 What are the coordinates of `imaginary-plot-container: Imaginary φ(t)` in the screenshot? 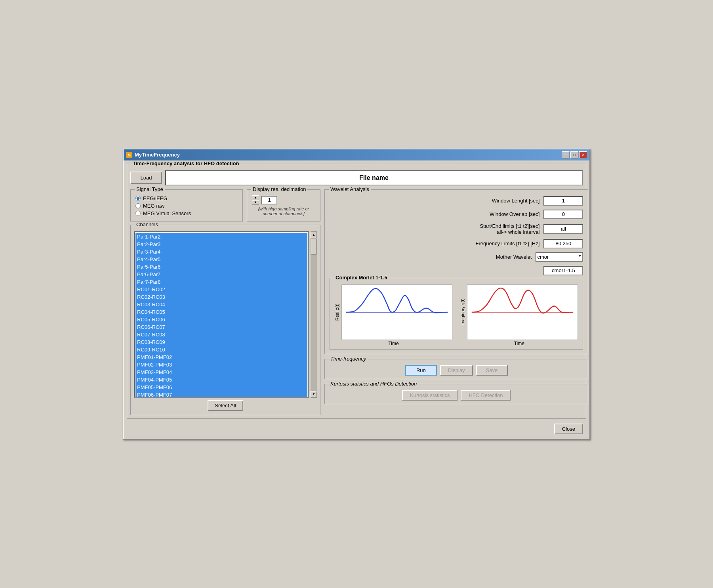 It's located at (519, 315).